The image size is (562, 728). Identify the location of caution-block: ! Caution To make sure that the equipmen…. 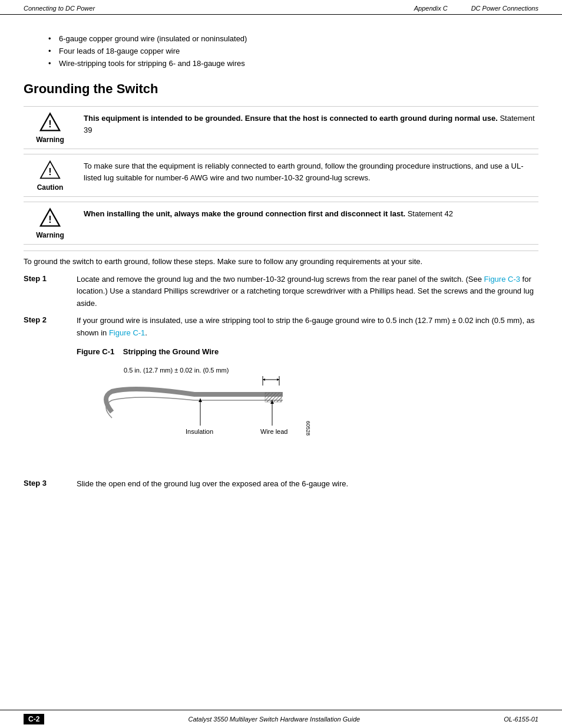
(281, 176).